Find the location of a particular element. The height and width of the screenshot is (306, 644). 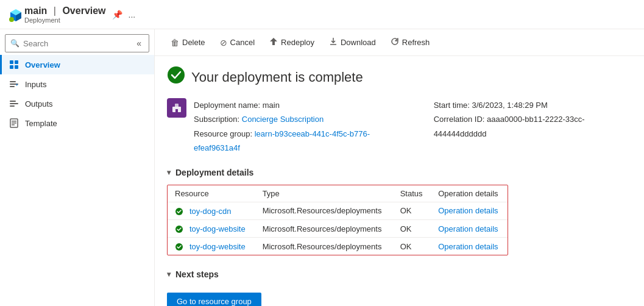

details-table-wrapper: Resource Type Status Operation details is located at coordinates (338, 221).